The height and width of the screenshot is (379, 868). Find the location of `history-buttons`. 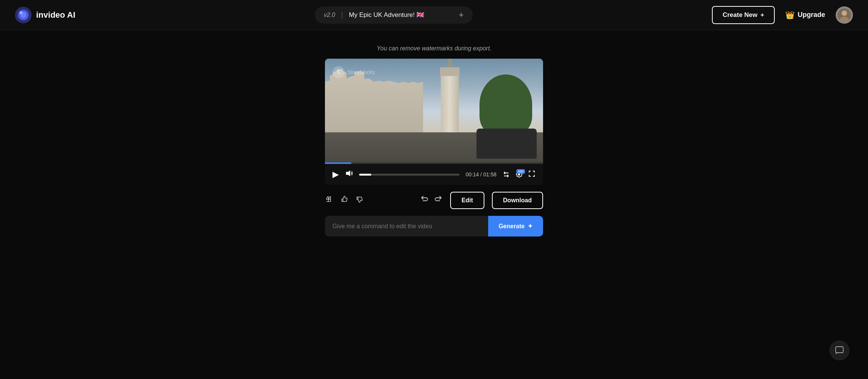

history-buttons is located at coordinates (431, 200).